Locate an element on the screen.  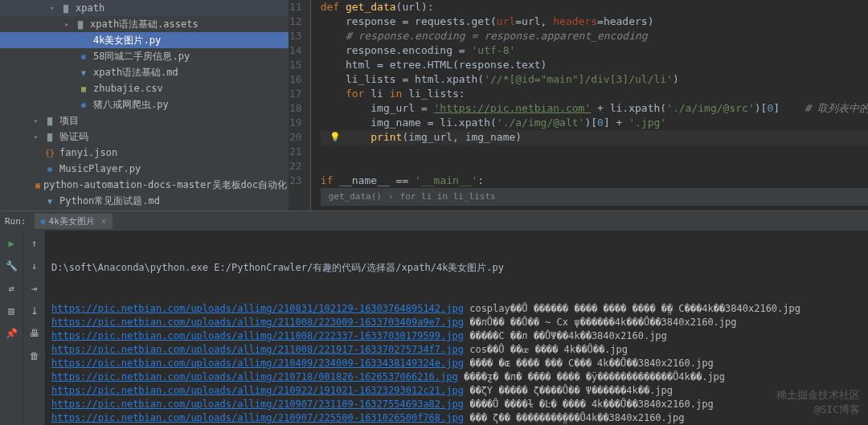
console-text: �����С ��л ��ŮΨ��4k��3840x2160.jpg is located at coordinates (566, 336).